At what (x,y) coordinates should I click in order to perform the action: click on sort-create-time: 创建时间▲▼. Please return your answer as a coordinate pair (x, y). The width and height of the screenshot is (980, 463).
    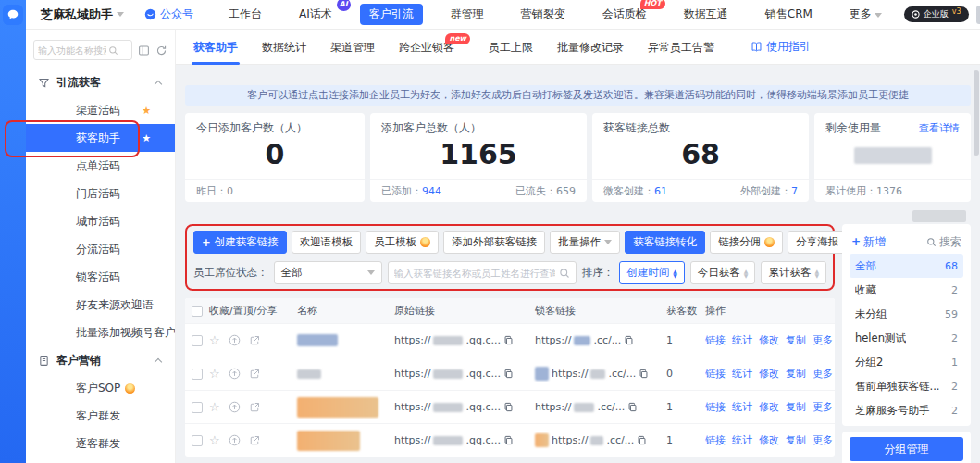
    Looking at the image, I should click on (651, 272).